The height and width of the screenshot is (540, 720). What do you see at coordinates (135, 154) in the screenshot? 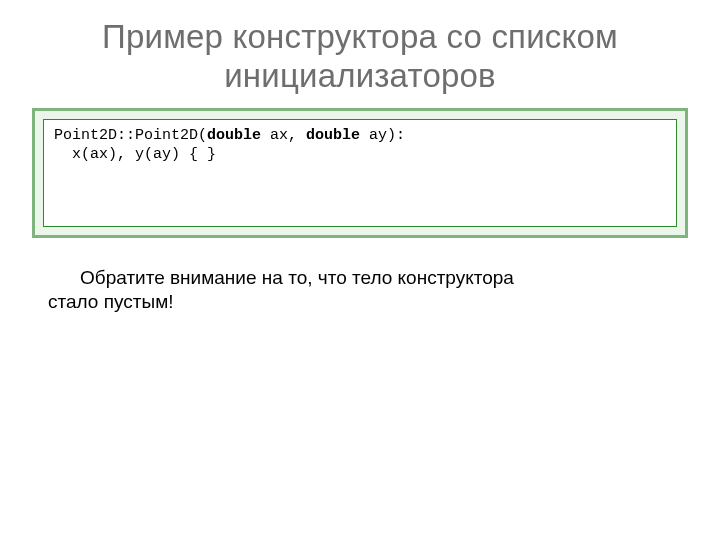
I see `code-line2: x(ax), y(ay) { }` at bounding box center [135, 154].